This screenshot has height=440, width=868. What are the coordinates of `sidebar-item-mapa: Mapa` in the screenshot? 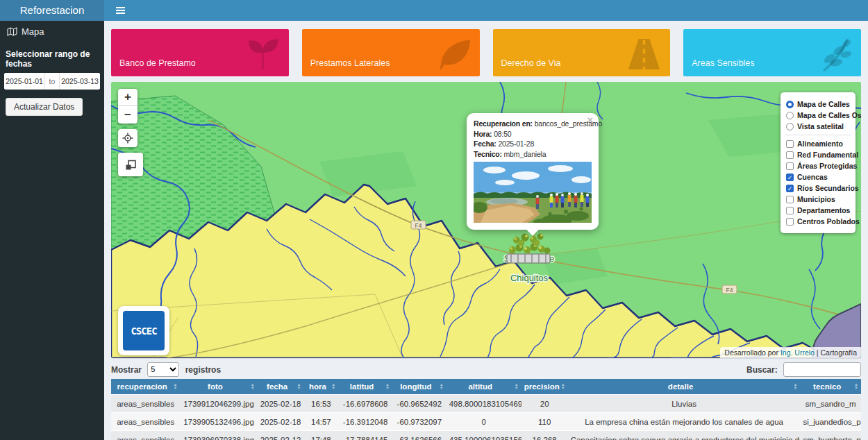 It's located at (52, 32).